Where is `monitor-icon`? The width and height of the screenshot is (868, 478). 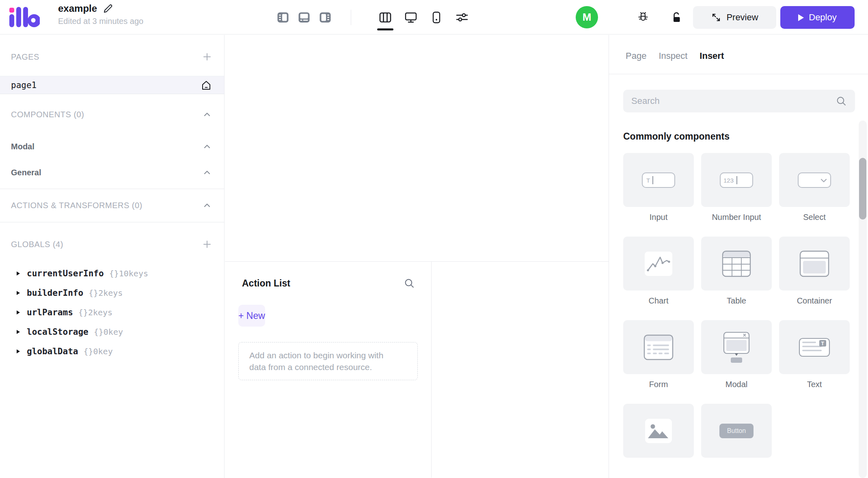
monitor-icon is located at coordinates (411, 17).